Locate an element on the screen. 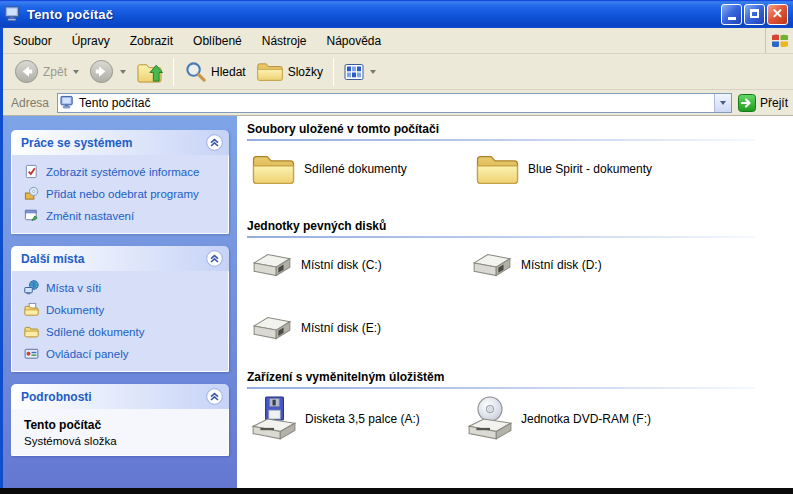  address-dropdown-button is located at coordinates (722, 103).